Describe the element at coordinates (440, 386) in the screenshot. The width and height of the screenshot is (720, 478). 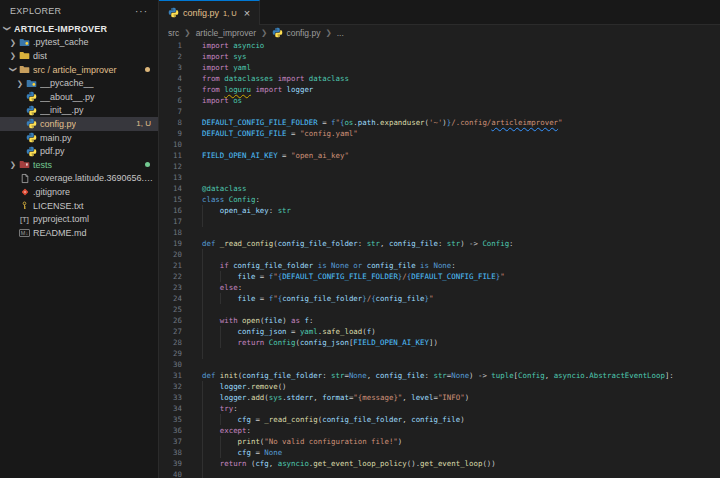
I see `code-line: 32 logger.remove()` at that location.